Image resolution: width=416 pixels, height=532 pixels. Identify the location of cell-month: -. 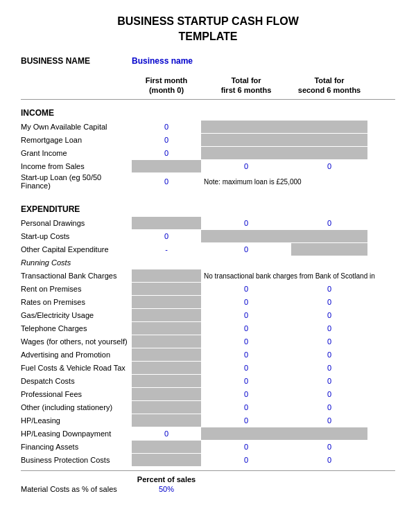
(166, 249).